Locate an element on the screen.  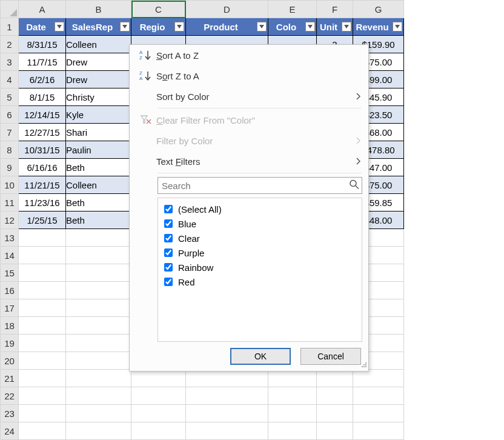
row-header: 14 is located at coordinates (10, 256).